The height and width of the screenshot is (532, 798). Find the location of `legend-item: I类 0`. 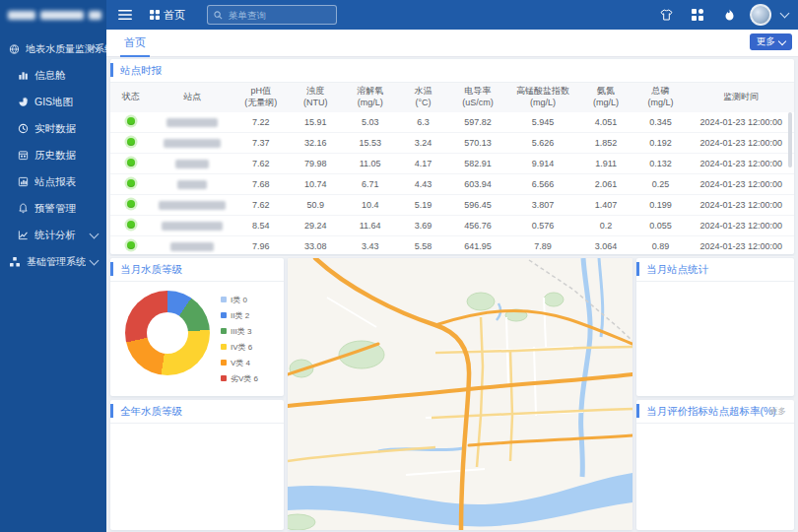

legend-item: I类 0 is located at coordinates (239, 299).